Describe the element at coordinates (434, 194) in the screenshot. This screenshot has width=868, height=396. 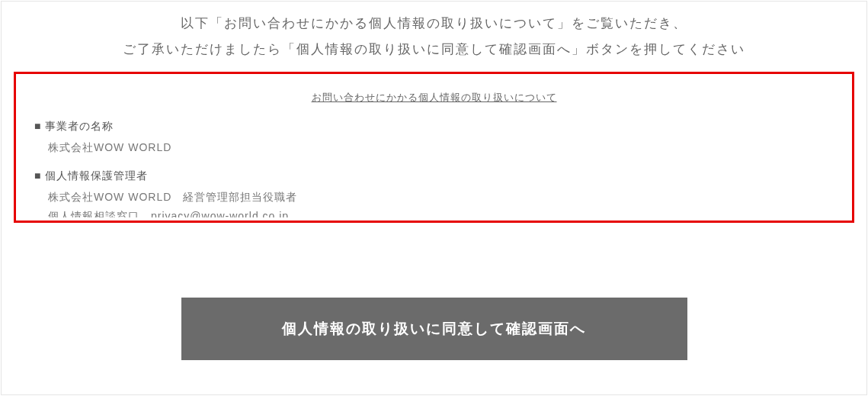
I see `privacy-section: ■ 個人情報保護管理者 株式会社WOW WORLD 経営管理部担当役職者個人情報…` at that location.